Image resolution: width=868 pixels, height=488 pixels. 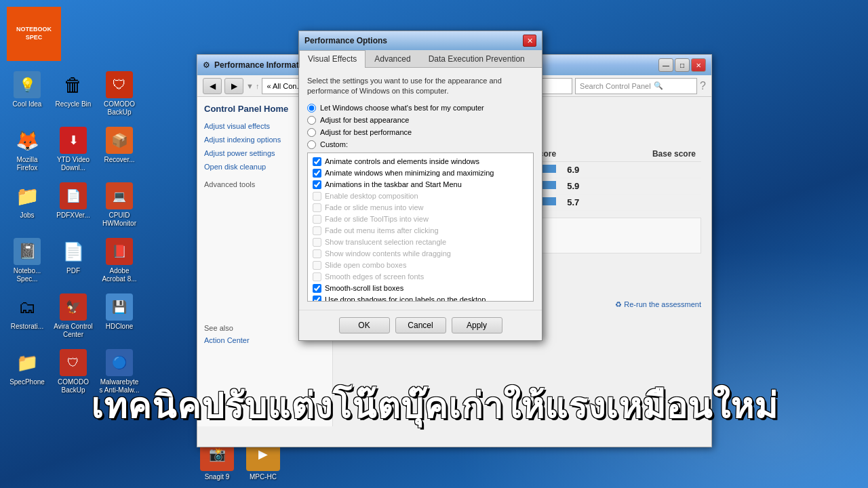 What do you see at coordinates (420, 243) in the screenshot?
I see `checkbox-translucent-selection: Show translucent selection rectangle` at bounding box center [420, 243].